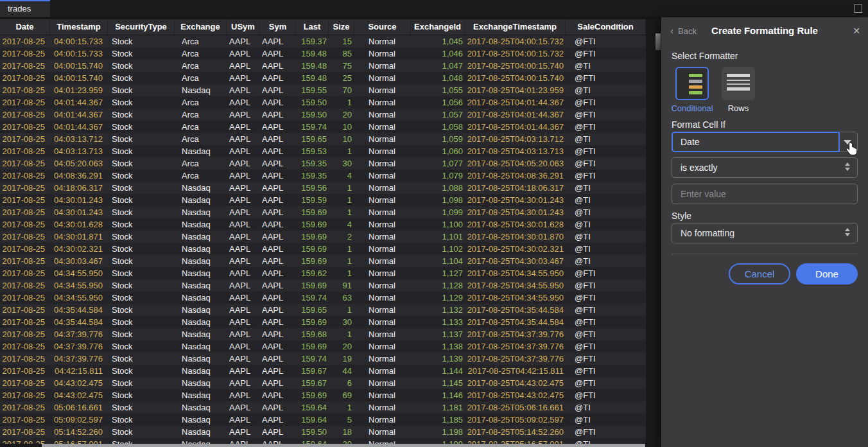 The image size is (868, 447). What do you see at coordinates (342, 396) in the screenshot?
I see `table-cell: 69` at bounding box center [342, 396].